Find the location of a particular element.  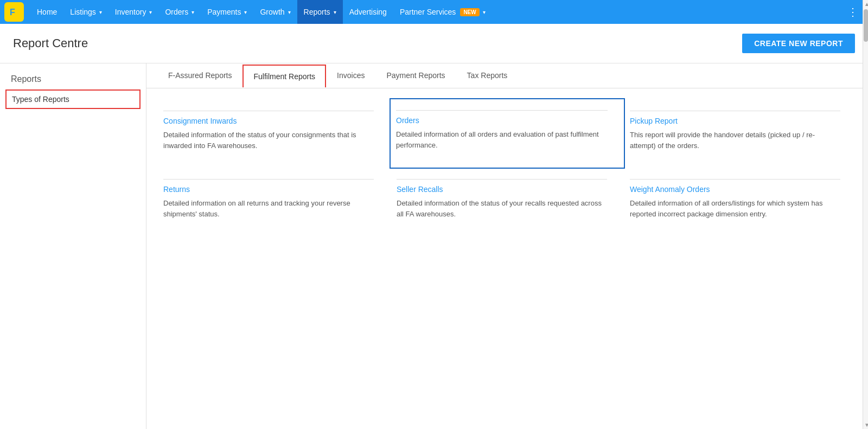

tabs-bar: F-Assured Reports Fulfilment Reports Inv… is located at coordinates (507, 76).